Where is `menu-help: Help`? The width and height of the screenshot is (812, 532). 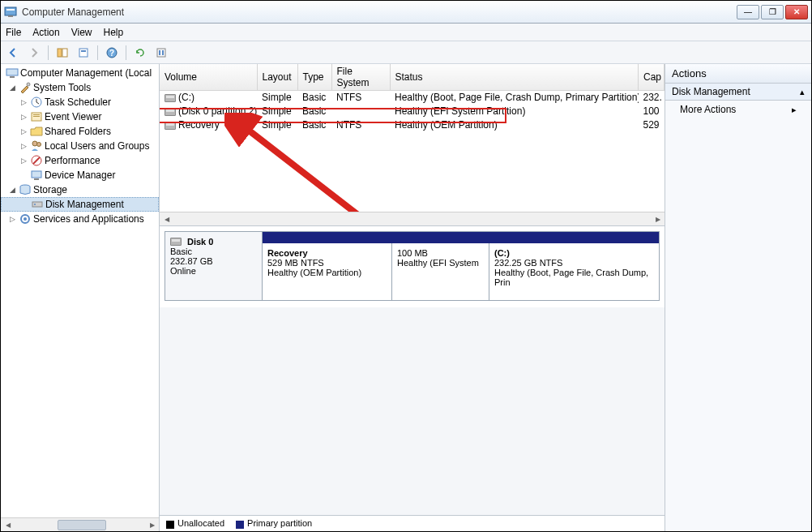 menu-help: Help is located at coordinates (113, 32).